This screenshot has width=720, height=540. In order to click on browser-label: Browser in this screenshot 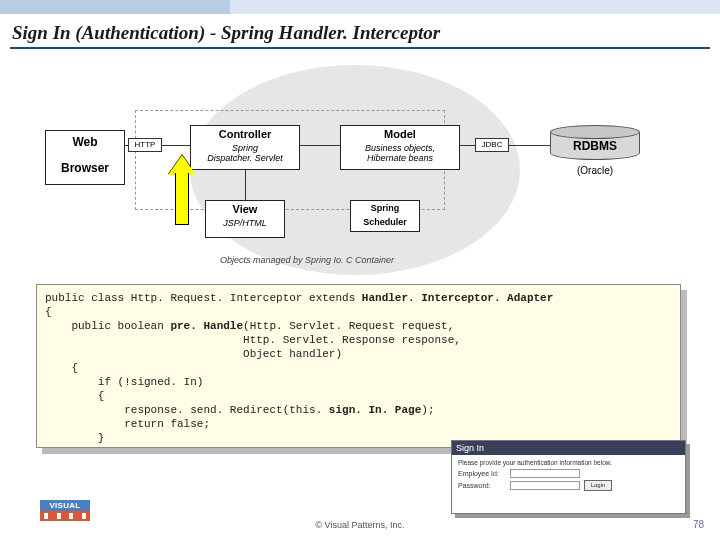, I will do `click(85, 163)`.